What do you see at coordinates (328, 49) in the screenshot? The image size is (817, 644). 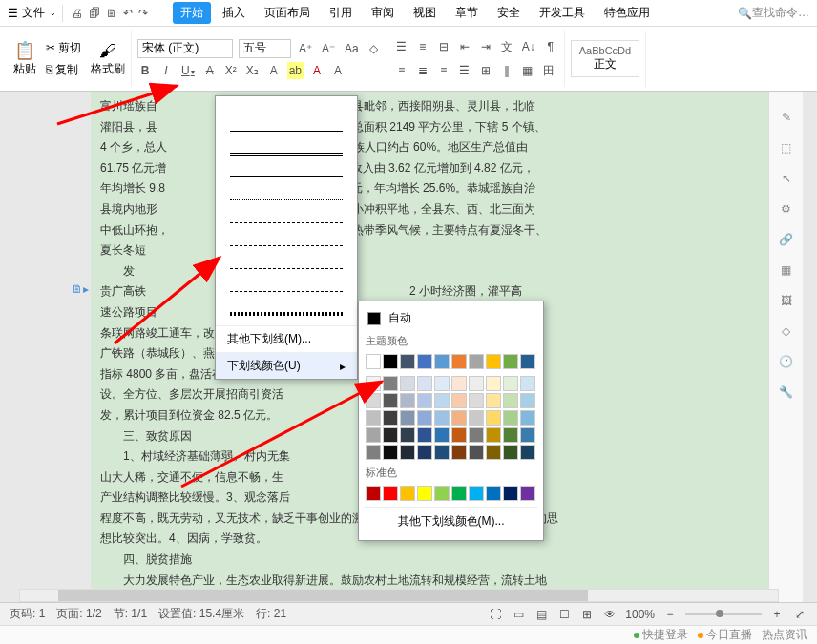 I see `shrink-font-button: A⁻` at bounding box center [328, 49].